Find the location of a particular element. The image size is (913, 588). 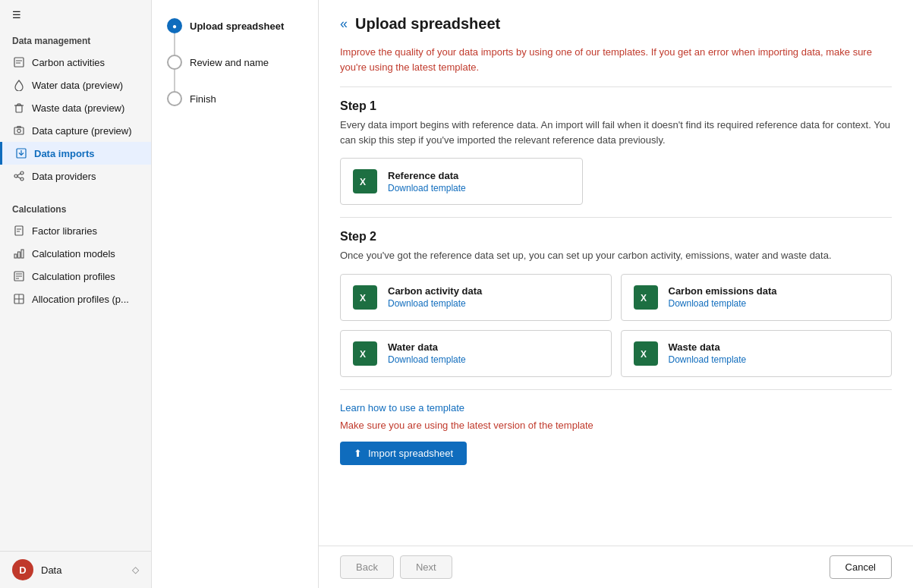

carbon-activities-icon is located at coordinates (19, 62).